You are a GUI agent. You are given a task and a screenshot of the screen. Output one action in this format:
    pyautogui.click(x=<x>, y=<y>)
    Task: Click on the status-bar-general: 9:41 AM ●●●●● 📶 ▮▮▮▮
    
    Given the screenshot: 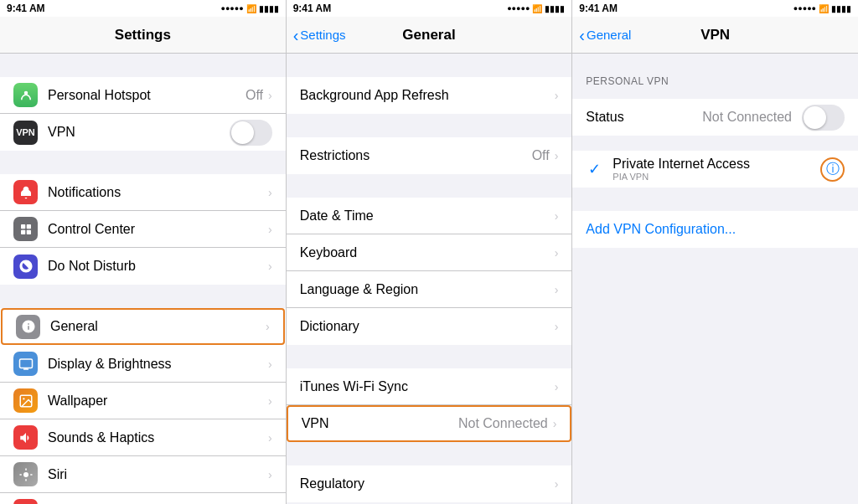 What is the action you would take?
    pyautogui.click(x=429, y=8)
    